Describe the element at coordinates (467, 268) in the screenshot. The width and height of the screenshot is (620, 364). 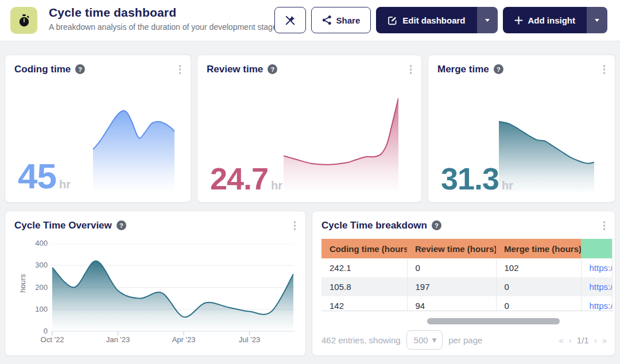
I see `table-row: 242.10102https://` at that location.